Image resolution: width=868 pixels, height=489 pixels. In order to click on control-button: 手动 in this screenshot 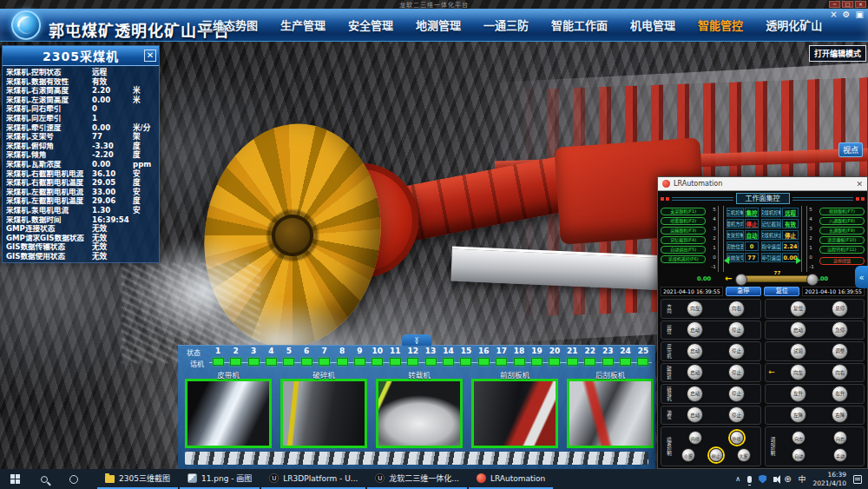, I will do `click(840, 455)`.